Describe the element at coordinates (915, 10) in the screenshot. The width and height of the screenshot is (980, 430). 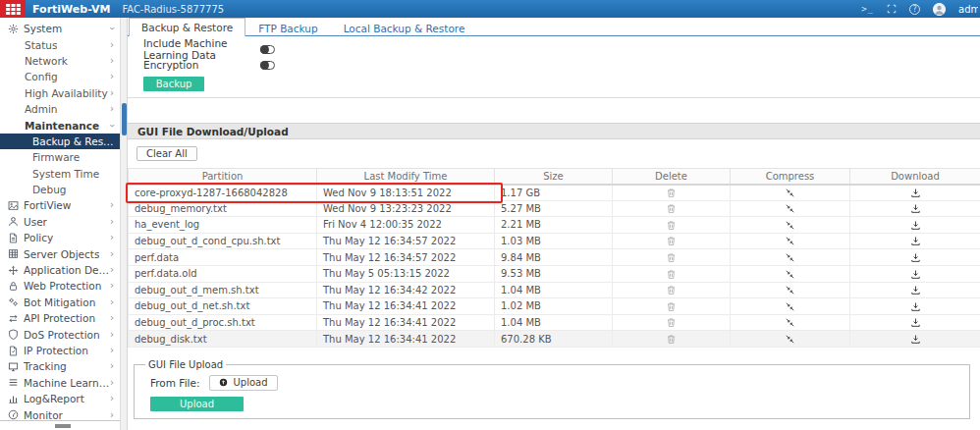
I see `help-icon: ?` at that location.